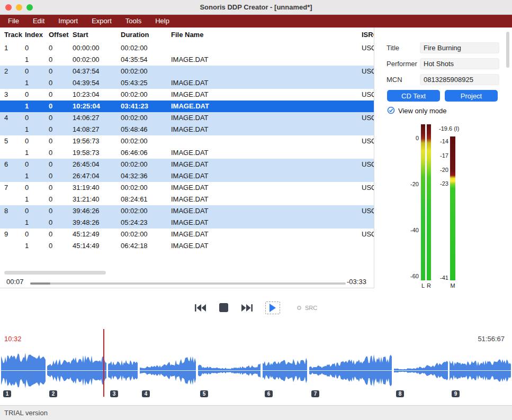 The image size is (512, 420). What do you see at coordinates (460, 63) in the screenshot?
I see `performer-field` at bounding box center [460, 63].